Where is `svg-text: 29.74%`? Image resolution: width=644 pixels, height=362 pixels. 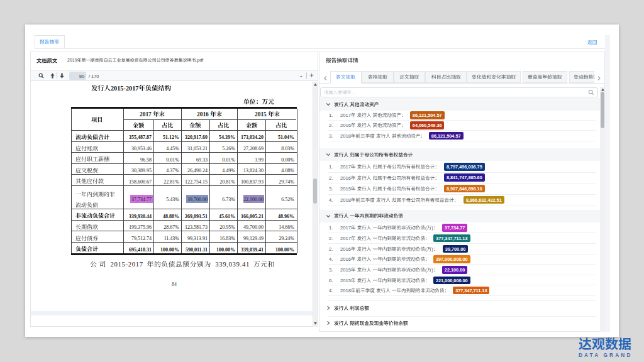
svg-text: 29.74% is located at coordinates (287, 182).